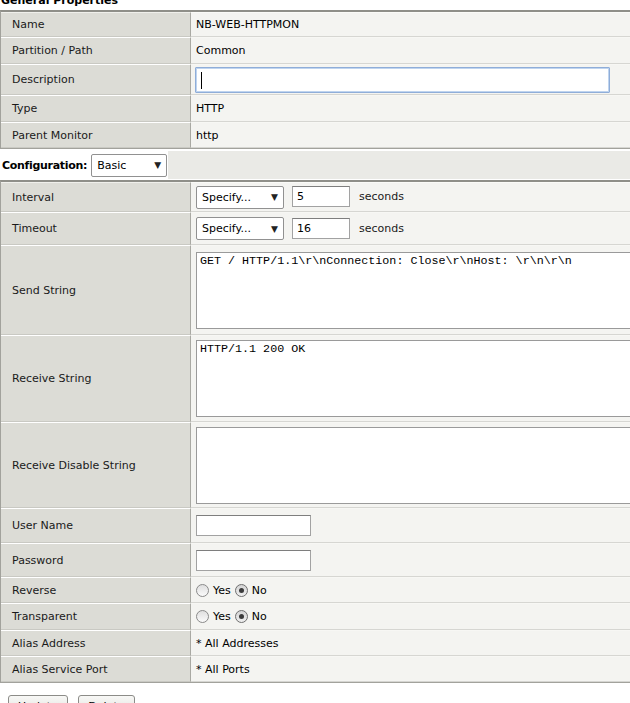 This screenshot has width=630, height=703. I want to click on interval-mode-select: Specify..., so click(240, 198).